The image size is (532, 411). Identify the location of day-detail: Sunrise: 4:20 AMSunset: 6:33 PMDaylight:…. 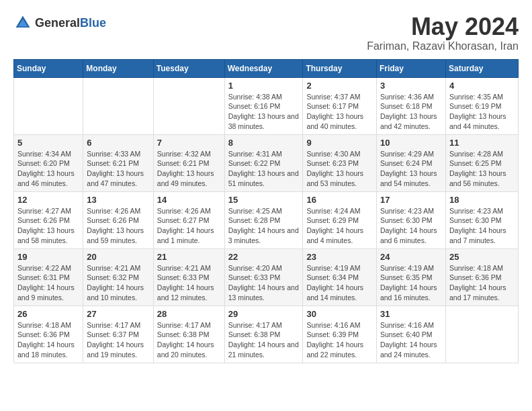
(263, 283).